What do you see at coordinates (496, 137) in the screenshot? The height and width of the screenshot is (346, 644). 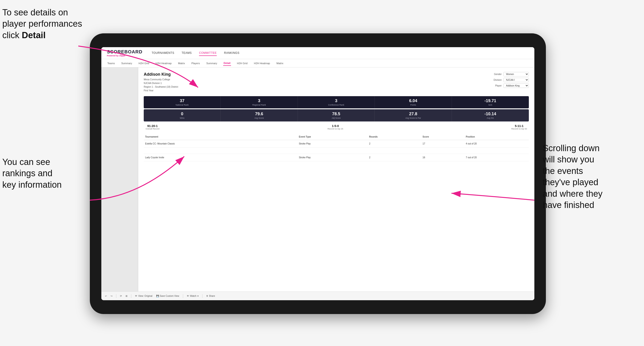 I see `col-position: Position` at bounding box center [496, 137].